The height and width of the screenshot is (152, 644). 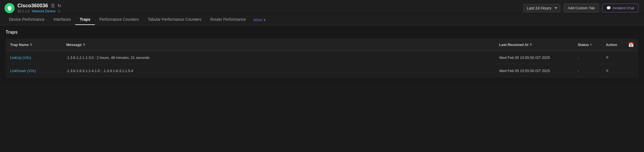 I want to click on tab-interfaces: Interfaces, so click(x=62, y=20).